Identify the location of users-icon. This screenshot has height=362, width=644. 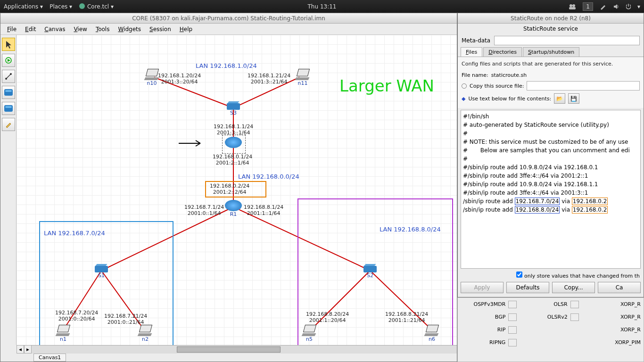
(572, 7).